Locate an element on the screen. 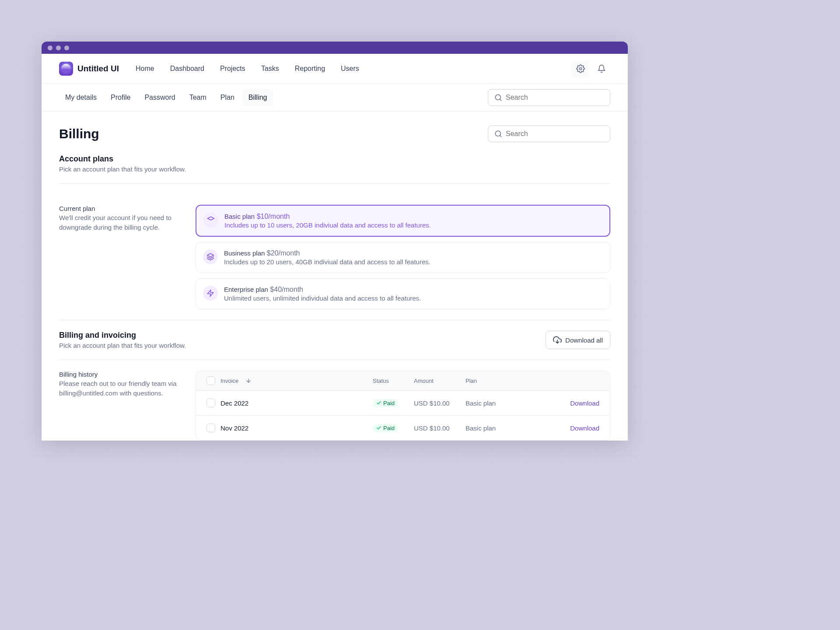 The width and height of the screenshot is (840, 630). th-amount: Amount is located at coordinates (440, 381).